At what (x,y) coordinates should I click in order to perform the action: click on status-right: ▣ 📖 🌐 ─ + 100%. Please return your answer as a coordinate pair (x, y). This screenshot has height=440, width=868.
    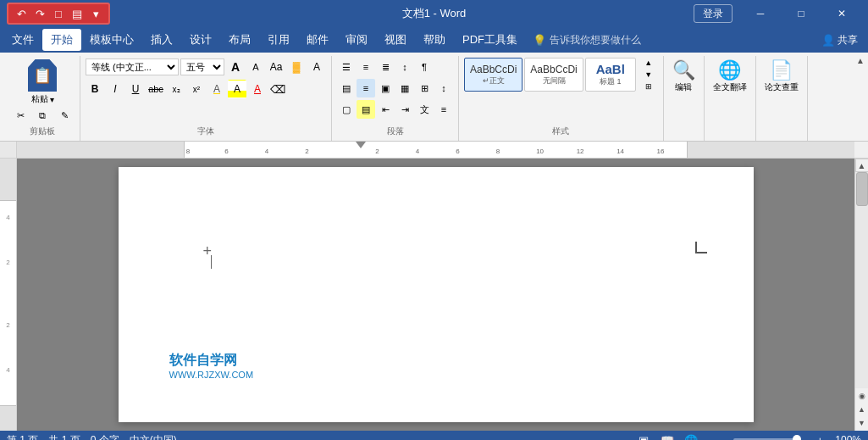
    Looking at the image, I should click on (749, 436).